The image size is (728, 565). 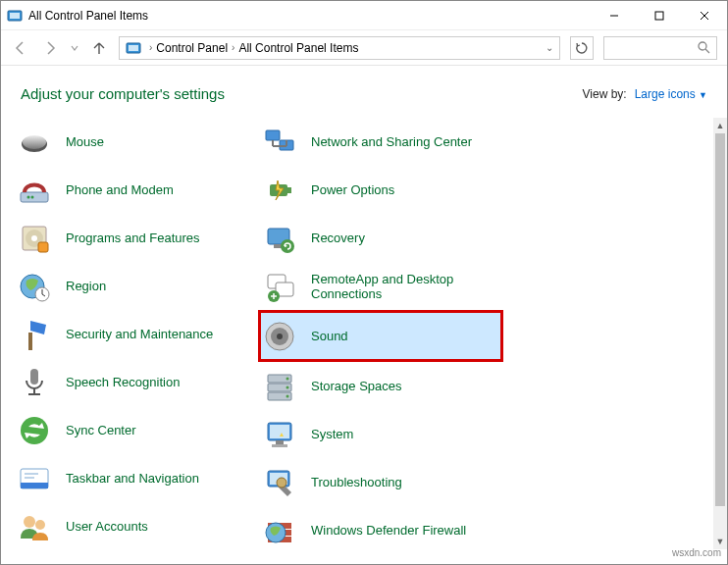 What do you see at coordinates (604, 94) in the screenshot?
I see `view-by-label: View by:` at bounding box center [604, 94].